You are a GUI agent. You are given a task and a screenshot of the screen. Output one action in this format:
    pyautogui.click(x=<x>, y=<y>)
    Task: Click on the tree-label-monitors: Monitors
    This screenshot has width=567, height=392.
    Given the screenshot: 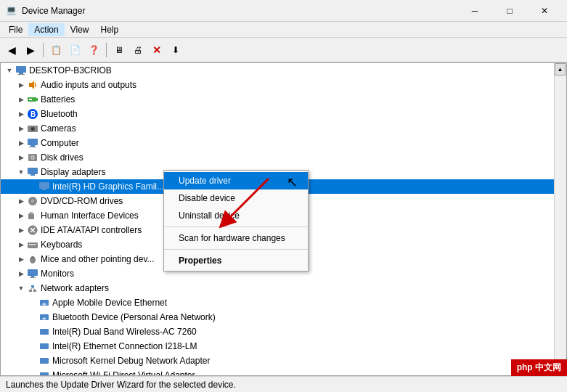 What is the action you would take?
    pyautogui.click(x=57, y=274)
    